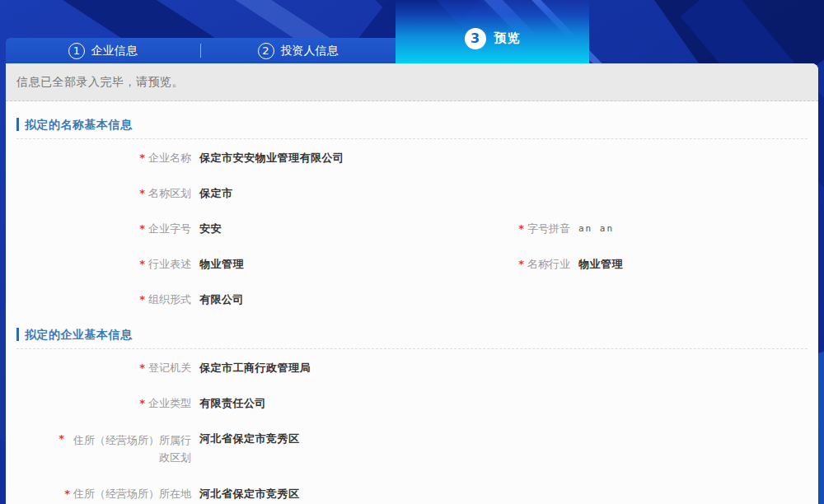 This screenshot has width=824, height=504. What do you see at coordinates (170, 193) in the screenshot?
I see `field-label: 名称区划` at bounding box center [170, 193].